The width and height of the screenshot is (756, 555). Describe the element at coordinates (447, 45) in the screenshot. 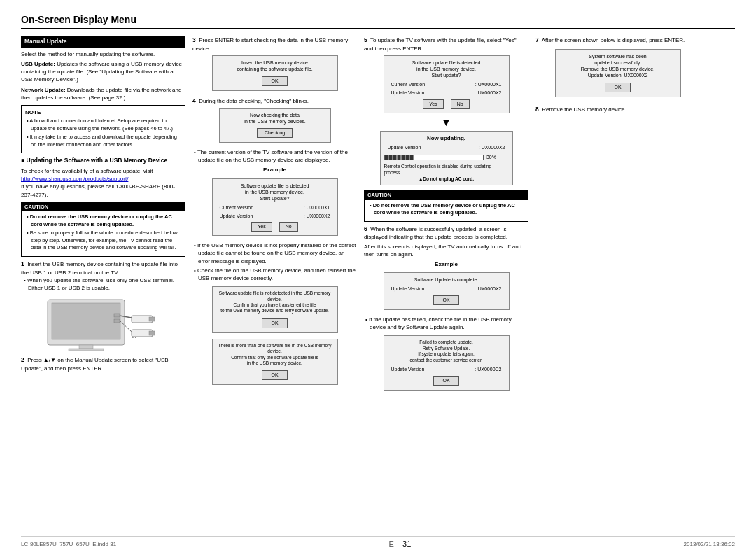

I see `step5: 5 To update the TV software with the upd…` at that location.